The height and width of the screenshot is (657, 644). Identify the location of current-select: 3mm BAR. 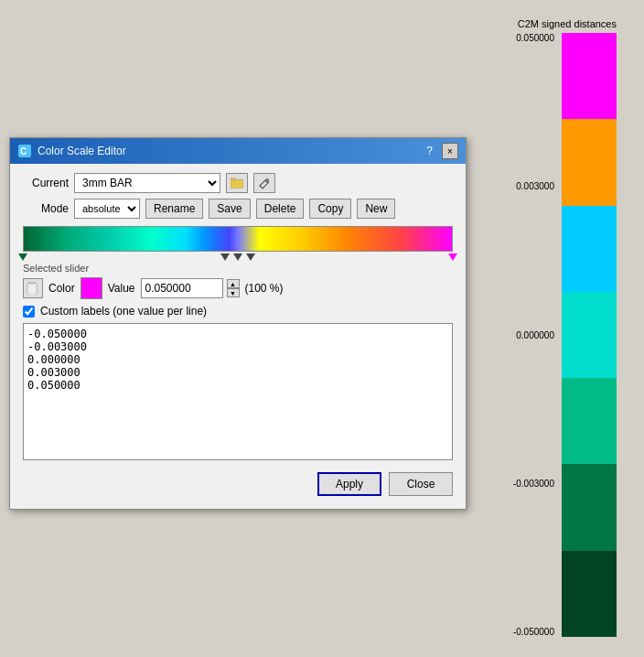
(147, 183).